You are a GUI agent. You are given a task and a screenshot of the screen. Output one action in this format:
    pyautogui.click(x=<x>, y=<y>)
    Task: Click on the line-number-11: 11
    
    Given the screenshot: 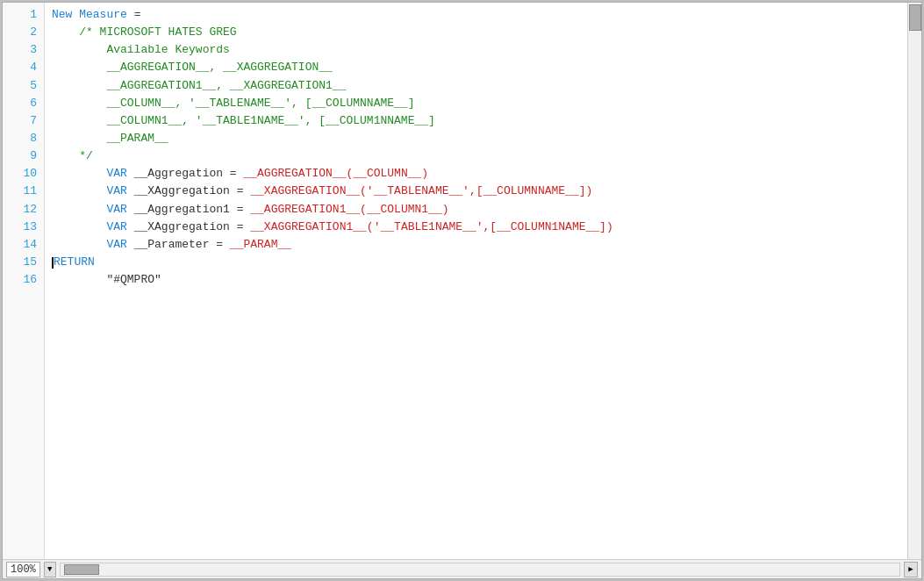 What is the action you would take?
    pyautogui.click(x=23, y=191)
    